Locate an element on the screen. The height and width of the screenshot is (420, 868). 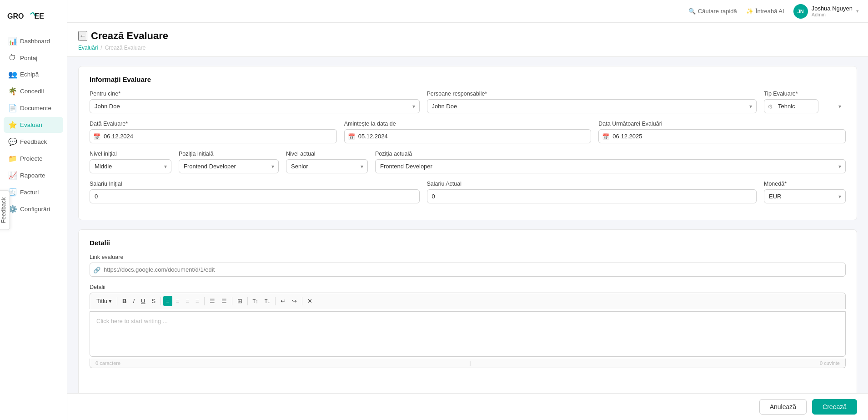
sidebar-item-pontaj: ⏱ Pontaj is located at coordinates (34, 58).